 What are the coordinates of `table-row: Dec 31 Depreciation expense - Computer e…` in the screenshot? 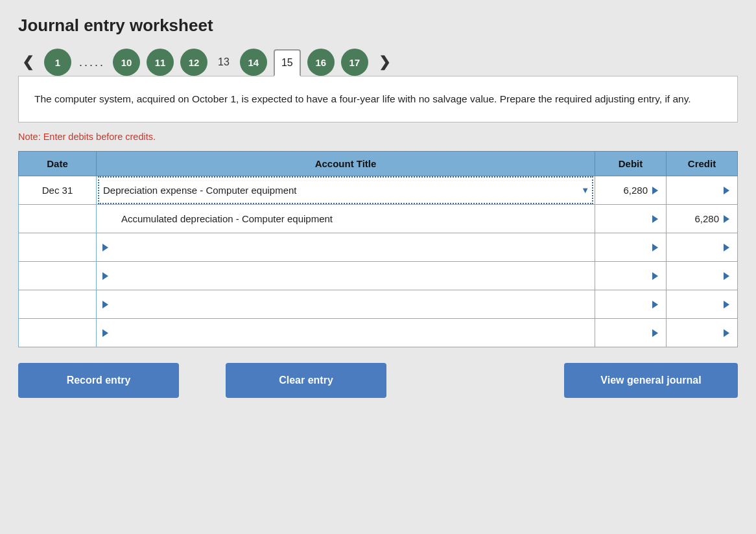 It's located at (379, 191).